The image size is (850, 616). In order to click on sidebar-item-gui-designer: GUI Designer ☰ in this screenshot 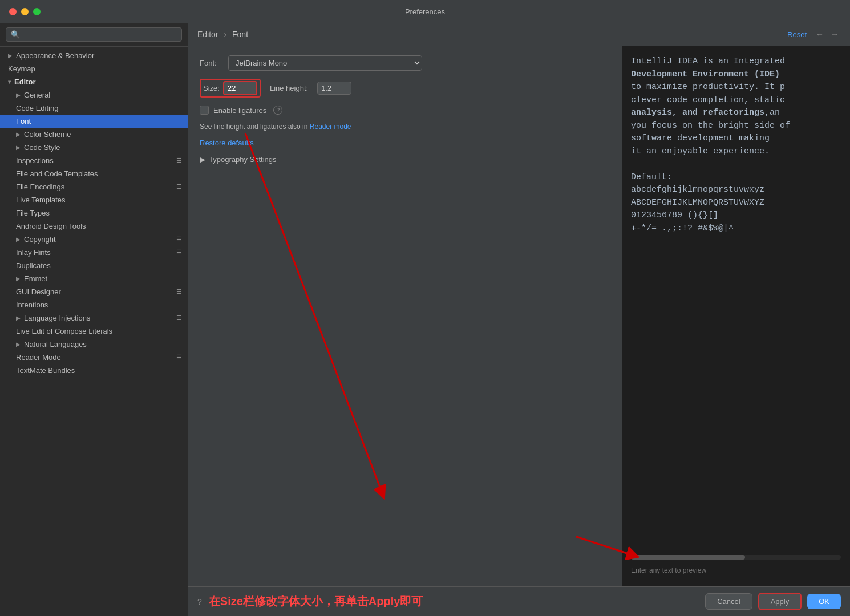, I will do `click(94, 292)`.